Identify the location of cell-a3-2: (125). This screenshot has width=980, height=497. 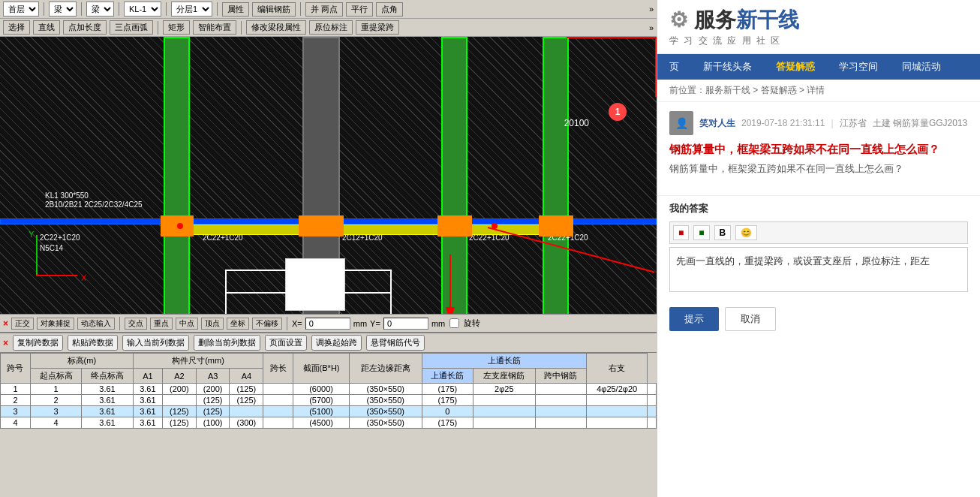
(246, 401).